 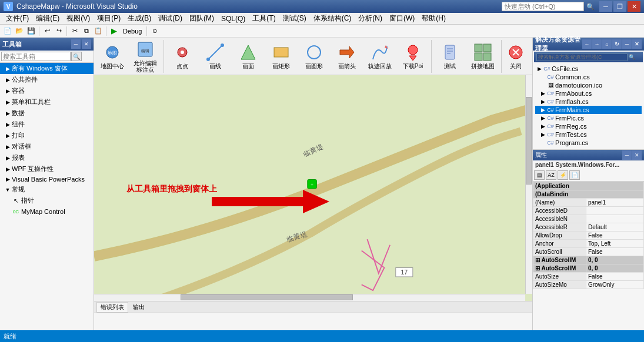 What do you see at coordinates (19, 31) in the screenshot?
I see `open-file-icon: 📂` at bounding box center [19, 31].